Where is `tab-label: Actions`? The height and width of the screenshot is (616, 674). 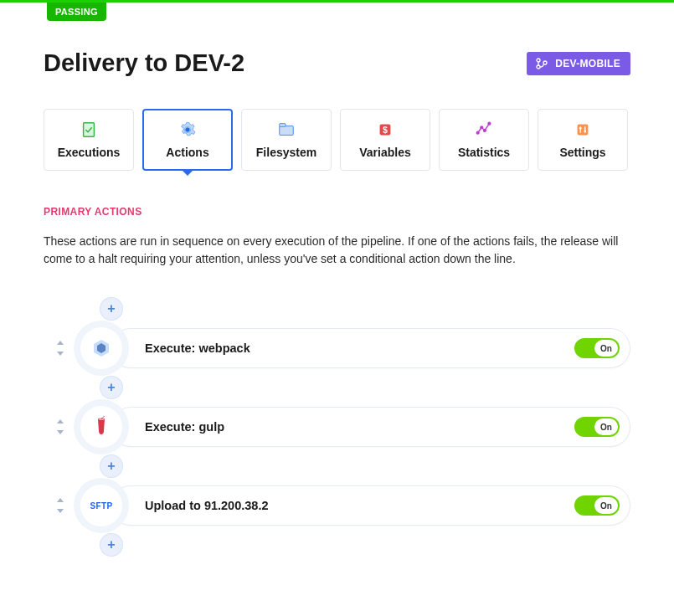
tab-label: Actions is located at coordinates (188, 152).